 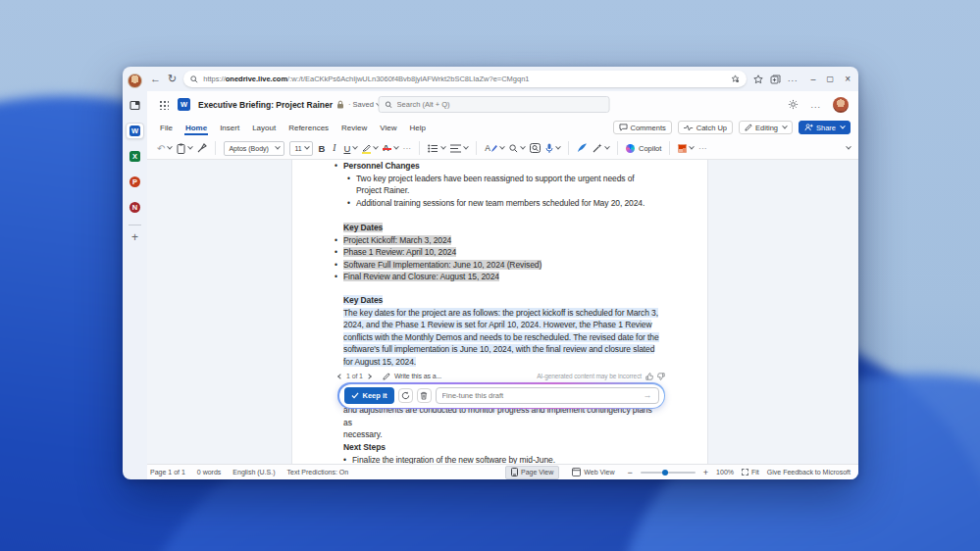 I want to click on font-color-button: A, so click(x=390, y=149).